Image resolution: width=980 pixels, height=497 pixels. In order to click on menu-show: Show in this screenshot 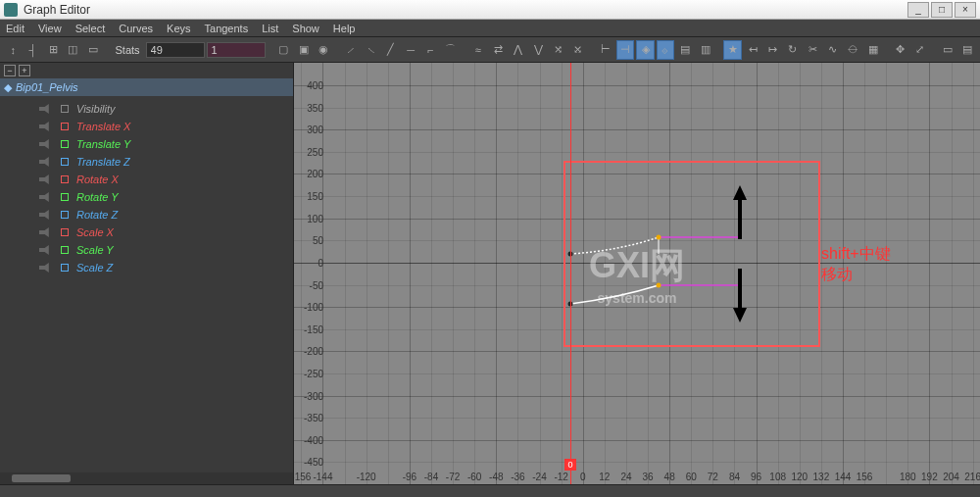, I will do `click(306, 28)`.